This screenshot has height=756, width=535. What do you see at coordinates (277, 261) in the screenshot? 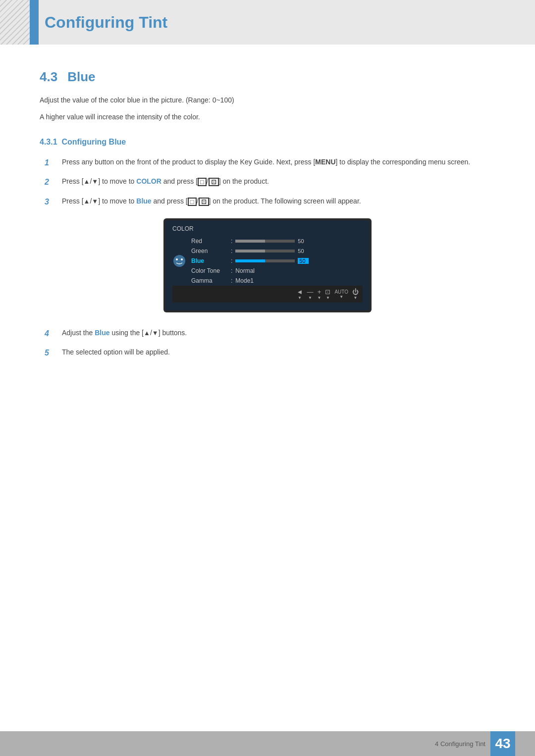
I see `menu-row-blue: Blue : 50` at bounding box center [277, 261].